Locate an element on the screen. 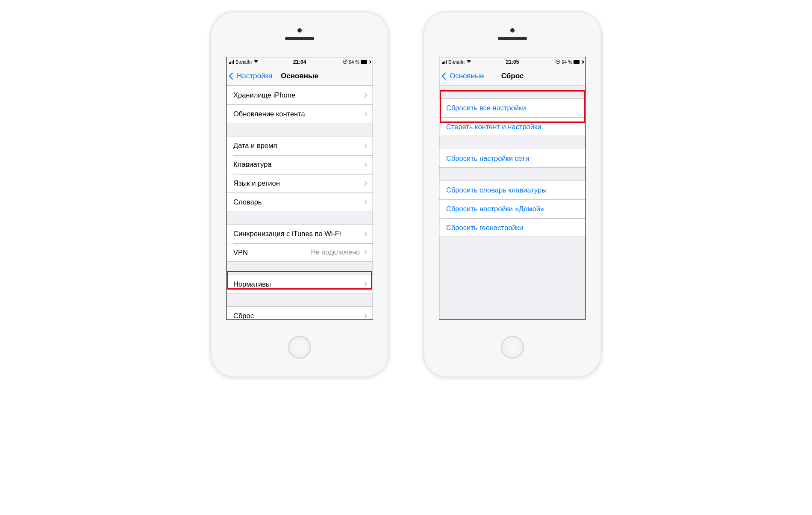  settings-group: Синхронизация с iTunes по Wi-Fi VPN Не п… is located at coordinates (300, 243).